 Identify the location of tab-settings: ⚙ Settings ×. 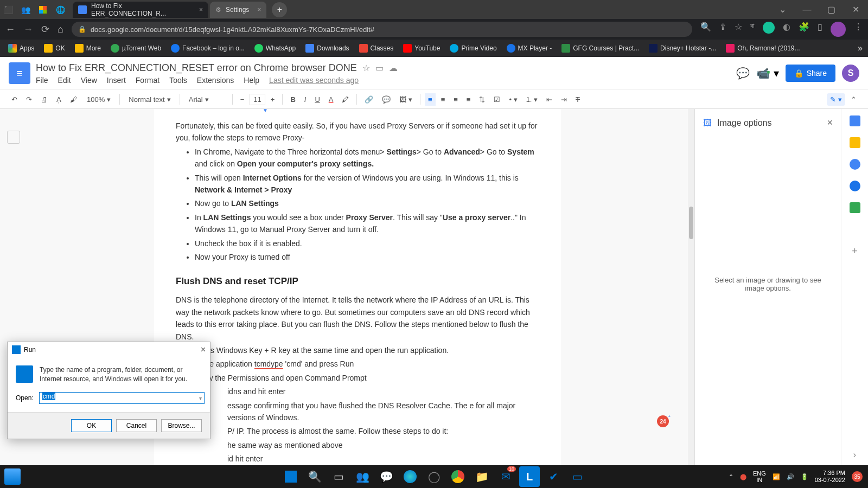
(238, 10).